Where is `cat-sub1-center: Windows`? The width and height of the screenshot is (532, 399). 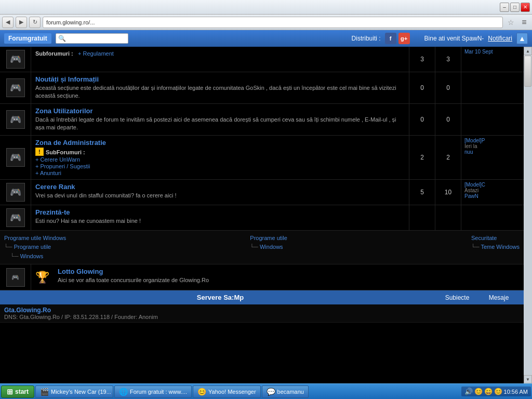 cat-sub1-center: Windows is located at coordinates (271, 247).